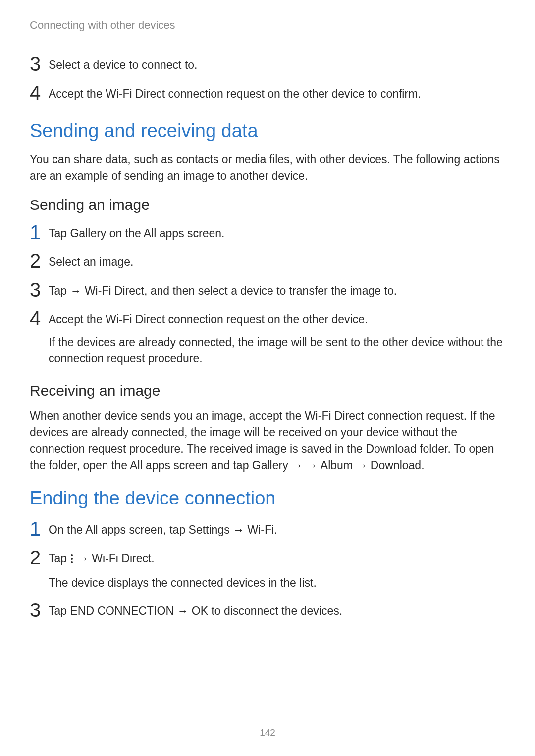 The image size is (535, 756). I want to click on step-text: Tap → Wi-Fi Direct, and then select a de…, so click(277, 289).